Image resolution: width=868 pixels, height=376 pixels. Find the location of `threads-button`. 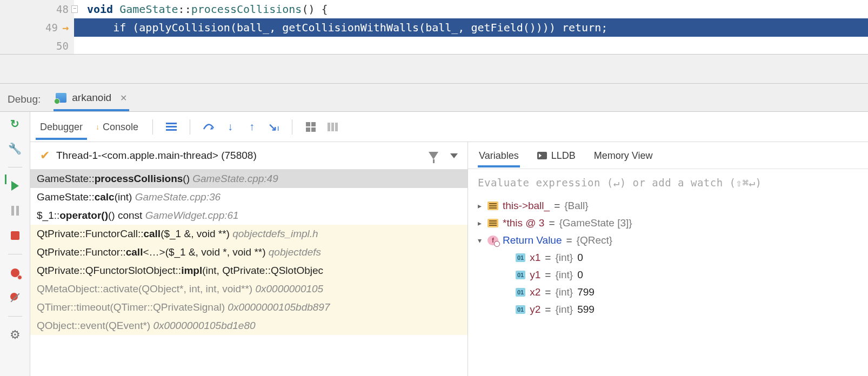

threads-button is located at coordinates (171, 127).